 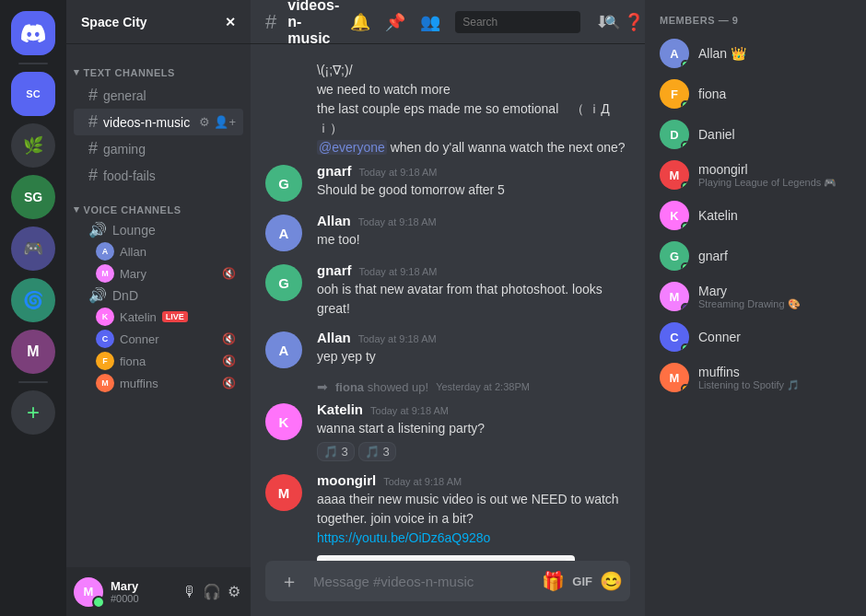 What do you see at coordinates (674, 94) in the screenshot?
I see `avatar-member-fiona: F` at bounding box center [674, 94].